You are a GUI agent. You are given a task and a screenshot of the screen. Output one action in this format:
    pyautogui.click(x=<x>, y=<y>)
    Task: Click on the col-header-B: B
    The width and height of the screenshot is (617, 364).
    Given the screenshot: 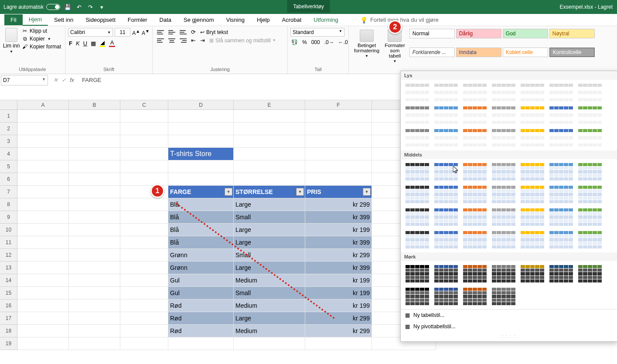 What is the action you would take?
    pyautogui.click(x=95, y=105)
    